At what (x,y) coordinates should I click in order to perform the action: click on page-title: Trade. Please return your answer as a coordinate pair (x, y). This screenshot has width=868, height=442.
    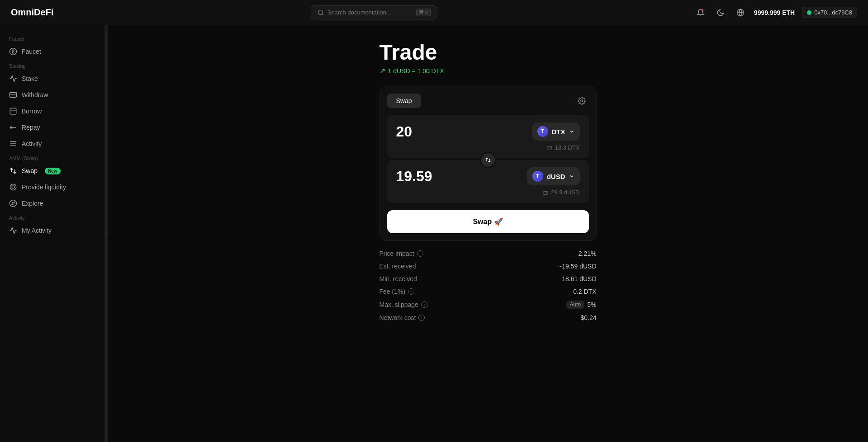
    Looking at the image, I should click on (488, 52).